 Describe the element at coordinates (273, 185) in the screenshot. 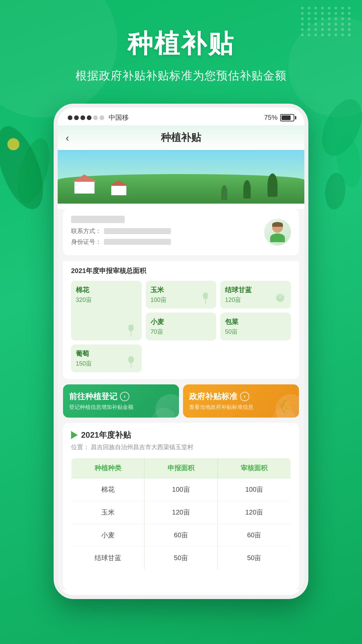

I see `hero-tree` at that location.